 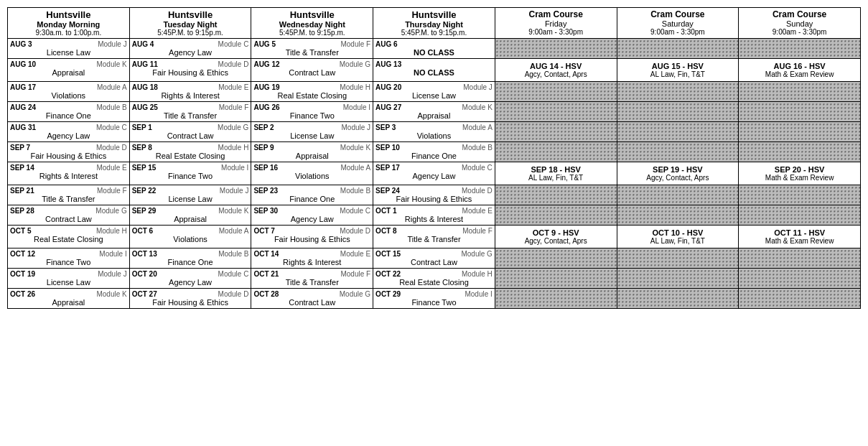 What do you see at coordinates (556, 237) in the screenshot?
I see `cram-content-9-4: OCT 9 - HSV Agcy, Contact, Aprs` at bounding box center [556, 237].